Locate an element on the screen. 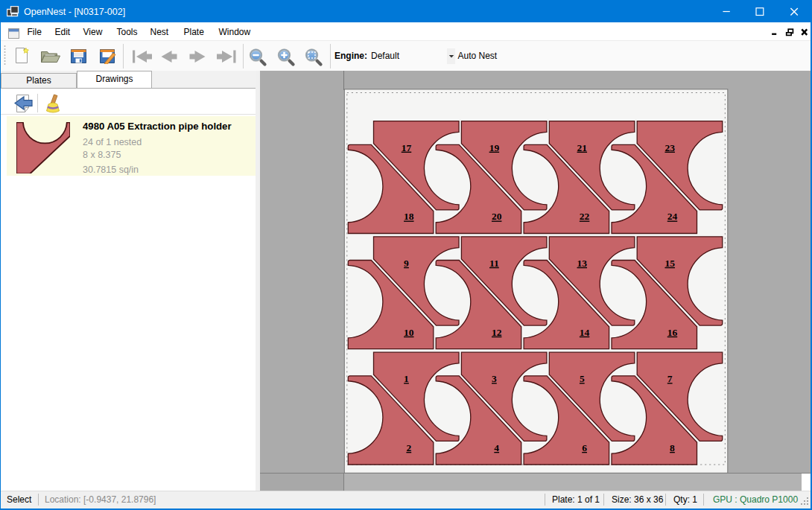 The width and height of the screenshot is (812, 510). svg-text: 1 is located at coordinates (407, 378).